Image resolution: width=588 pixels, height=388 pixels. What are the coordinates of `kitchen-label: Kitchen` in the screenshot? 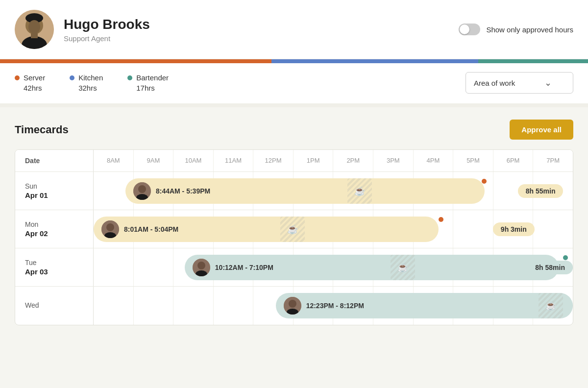 It's located at (86, 77).